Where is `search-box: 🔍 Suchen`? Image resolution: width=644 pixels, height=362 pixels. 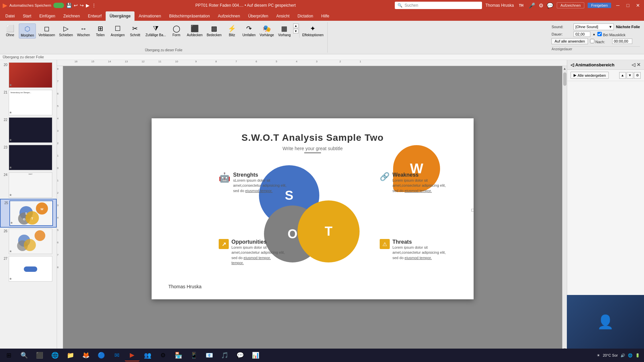
search-box: 🔍 Suchen is located at coordinates (438, 5).